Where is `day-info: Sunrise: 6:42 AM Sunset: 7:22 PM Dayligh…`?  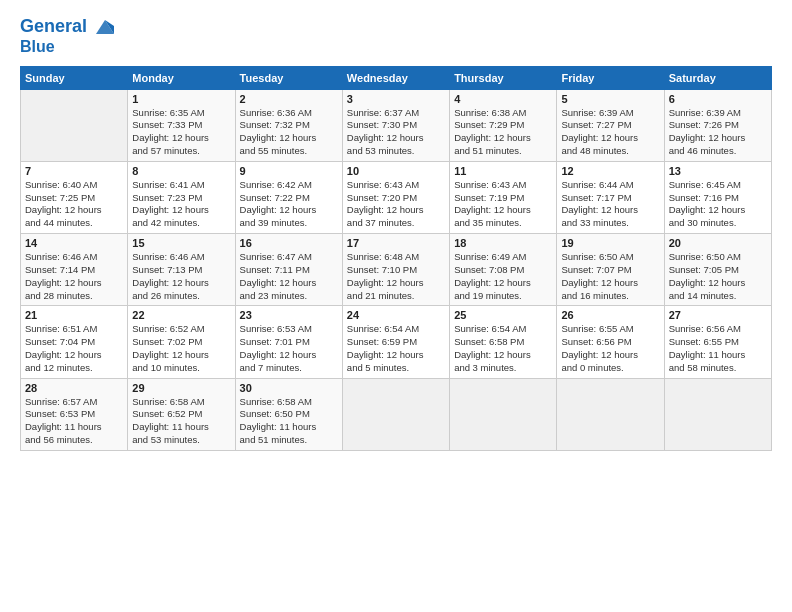 day-info: Sunrise: 6:42 AM Sunset: 7:22 PM Dayligh… is located at coordinates (289, 204).